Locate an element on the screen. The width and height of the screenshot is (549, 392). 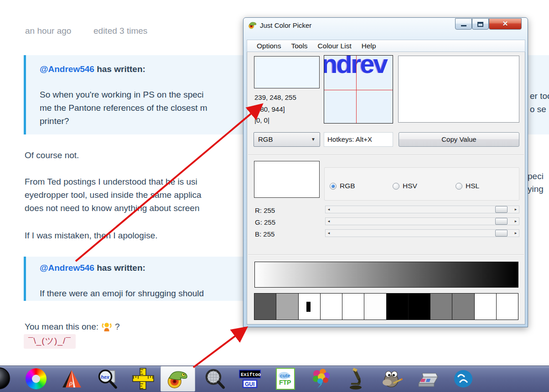
colour-list-box is located at coordinates (459, 89).